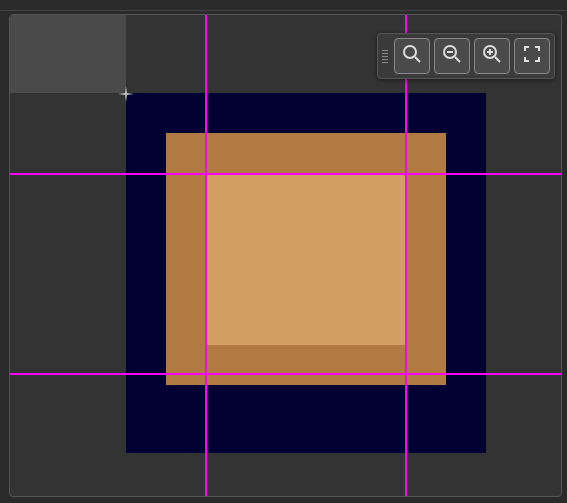 The width and height of the screenshot is (567, 503). What do you see at coordinates (68, 54) in the screenshot?
I see `origin-corner-block` at bounding box center [68, 54].